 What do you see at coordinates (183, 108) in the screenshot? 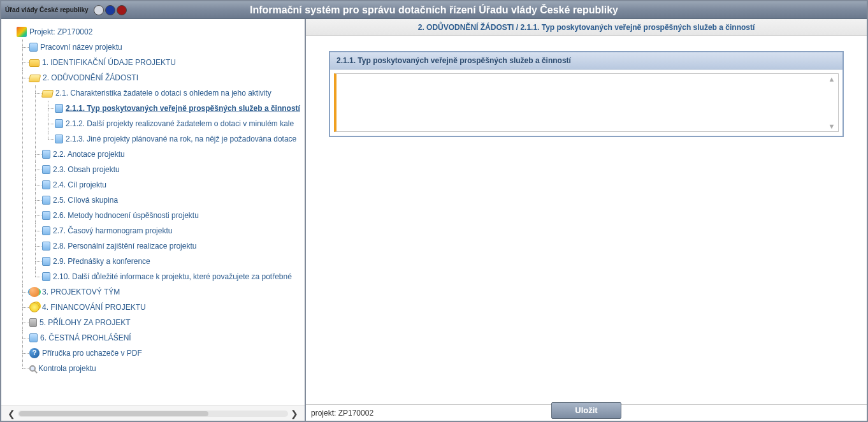
I see `tree-link-s2-1-1: 2.1.1. Typ poskytovaných veřejně prospěš…` at bounding box center [183, 108].